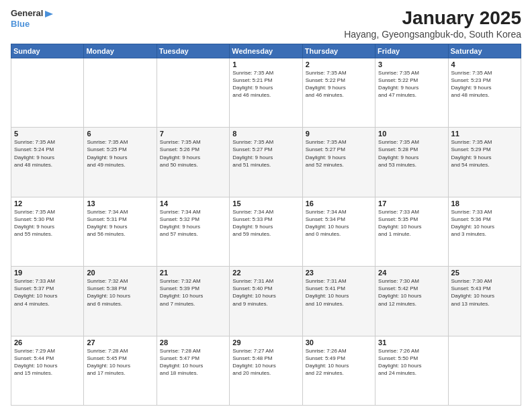  Describe the element at coordinates (339, 163) in the screenshot. I see `calendar-cell: 9Sunrise: 7:35 AM Sunset: 5:27 PM Daylig…` at that location.